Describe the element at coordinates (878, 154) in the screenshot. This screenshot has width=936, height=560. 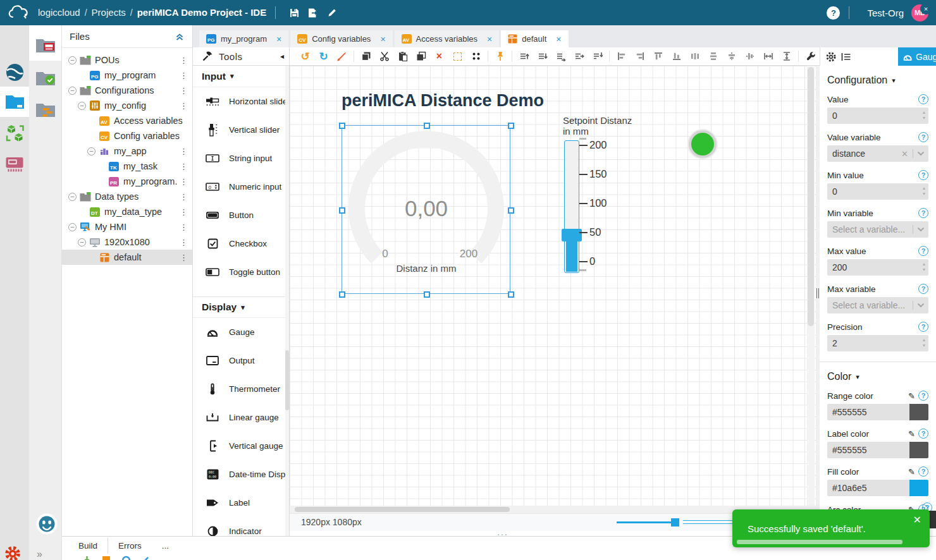
I see `value-variable-select: distance ✕` at that location.